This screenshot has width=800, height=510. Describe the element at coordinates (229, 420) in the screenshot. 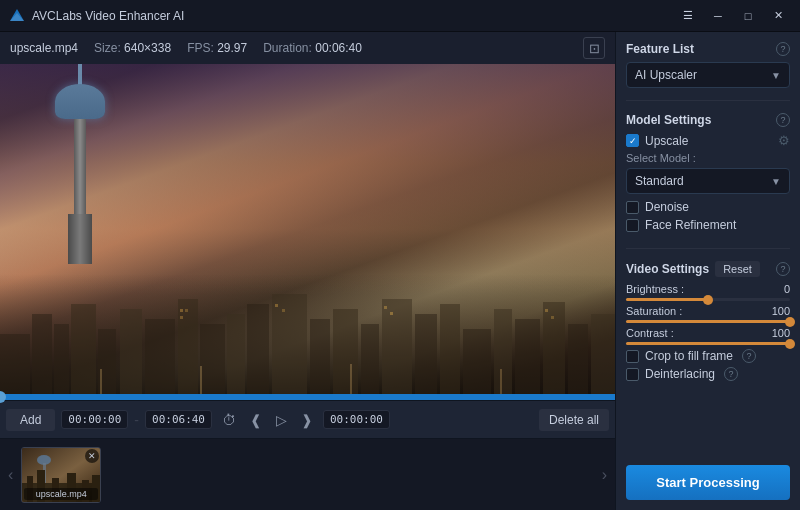

I see `schedule-button: ⏱` at that location.